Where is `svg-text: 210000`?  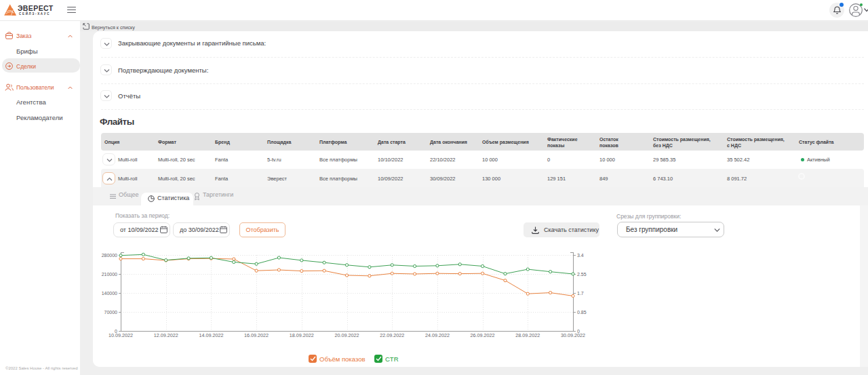
svg-text: 210000 is located at coordinates (110, 274).